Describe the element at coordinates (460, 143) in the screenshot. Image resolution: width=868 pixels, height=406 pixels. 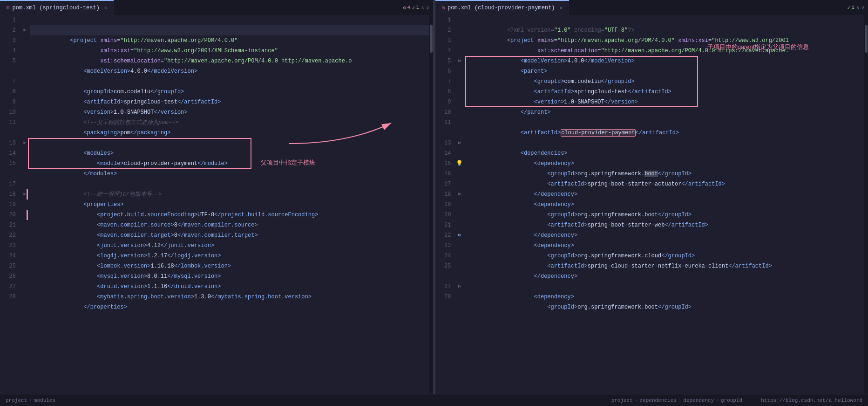
I see `fold-icon-13r: ⊳` at that location.